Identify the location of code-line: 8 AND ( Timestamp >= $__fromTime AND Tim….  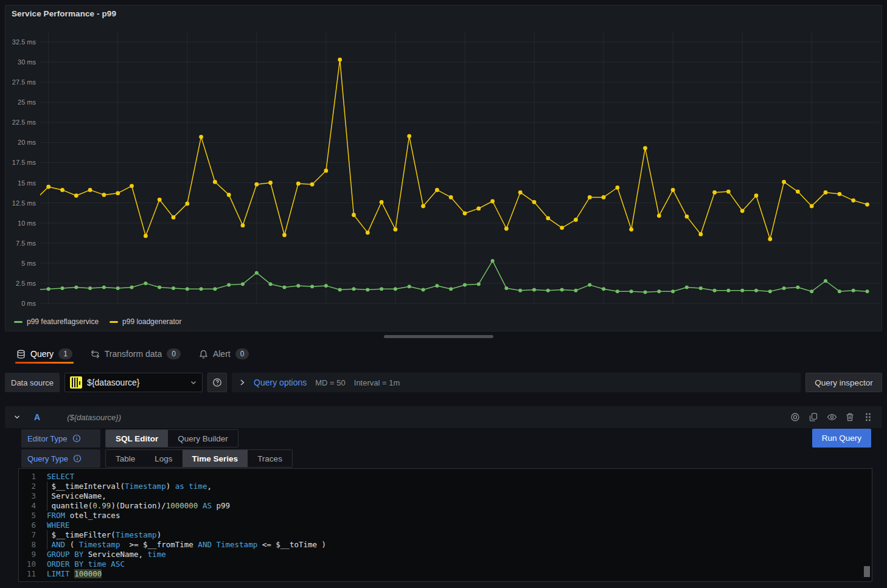
(445, 545).